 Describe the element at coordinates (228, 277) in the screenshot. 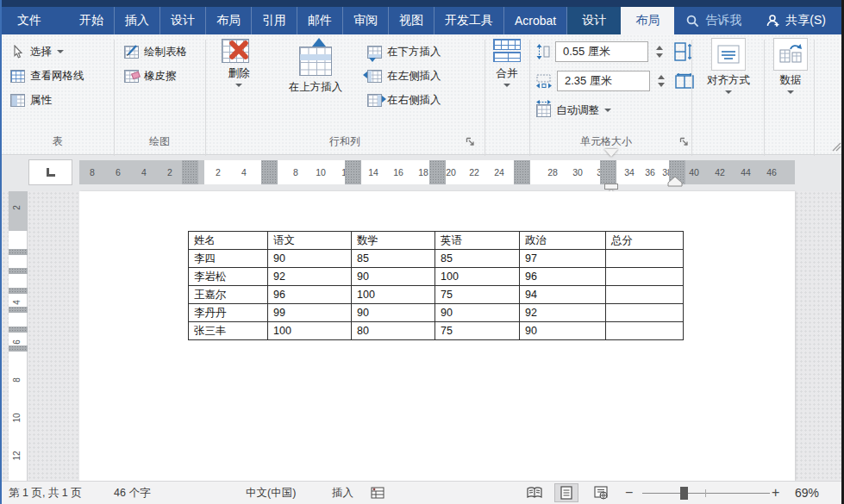

I see `table-cell: 李岩松` at that location.